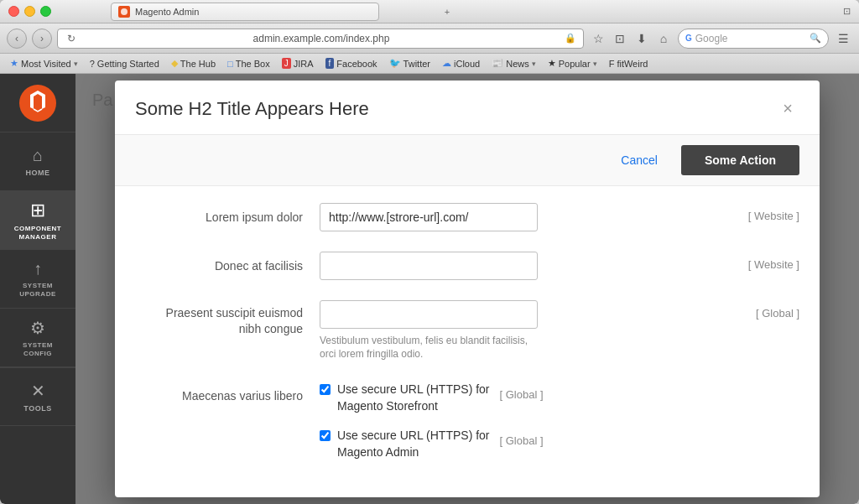  I want to click on cancel-button: Cancel, so click(639, 160).